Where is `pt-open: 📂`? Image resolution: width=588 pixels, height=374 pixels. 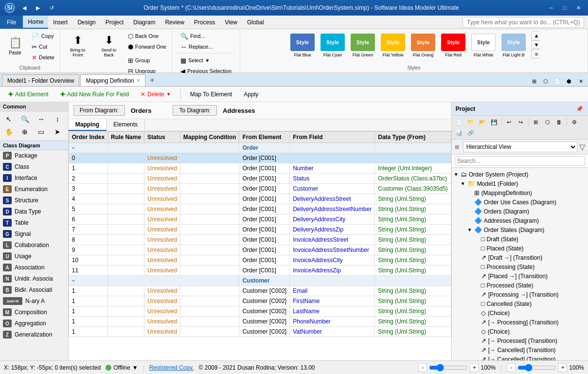
pt-open: 📂 is located at coordinates (482, 122).